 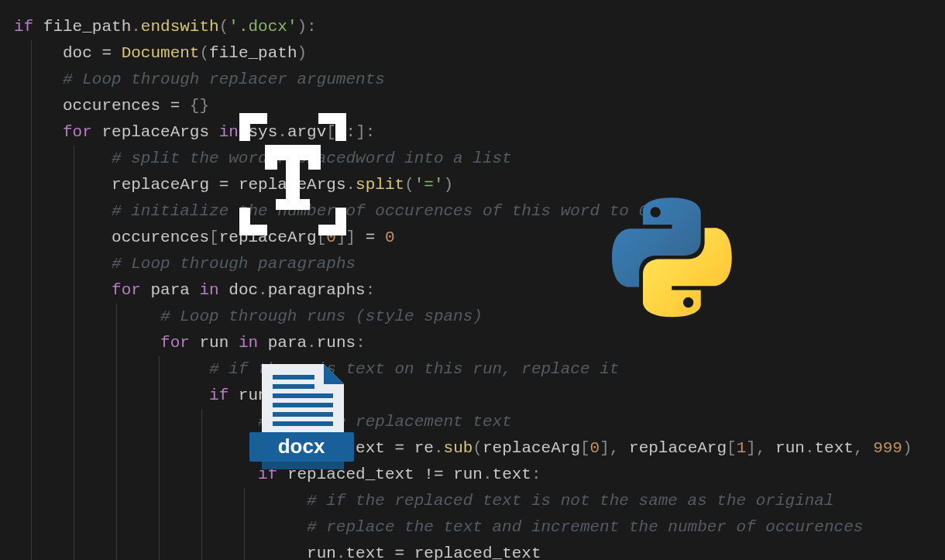 What do you see at coordinates (160, 132) in the screenshot?
I see `token-var: replaceArgs` at bounding box center [160, 132].